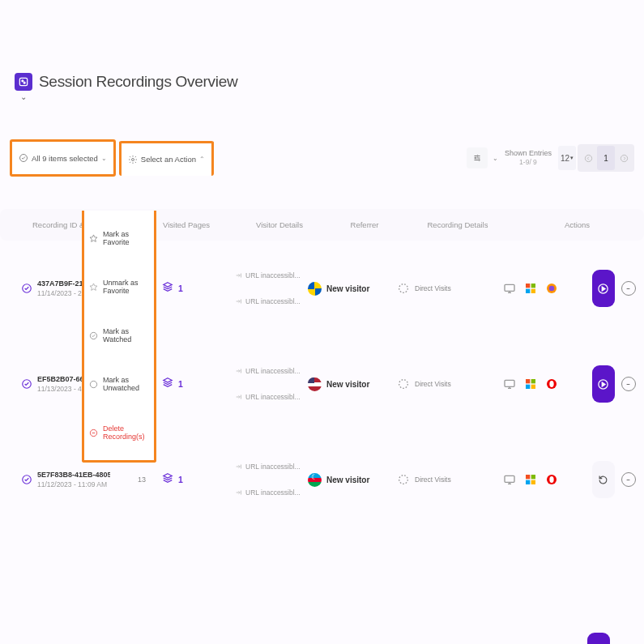  What do you see at coordinates (599, 638) in the screenshot?
I see `next-row-play-peek` at bounding box center [599, 638].